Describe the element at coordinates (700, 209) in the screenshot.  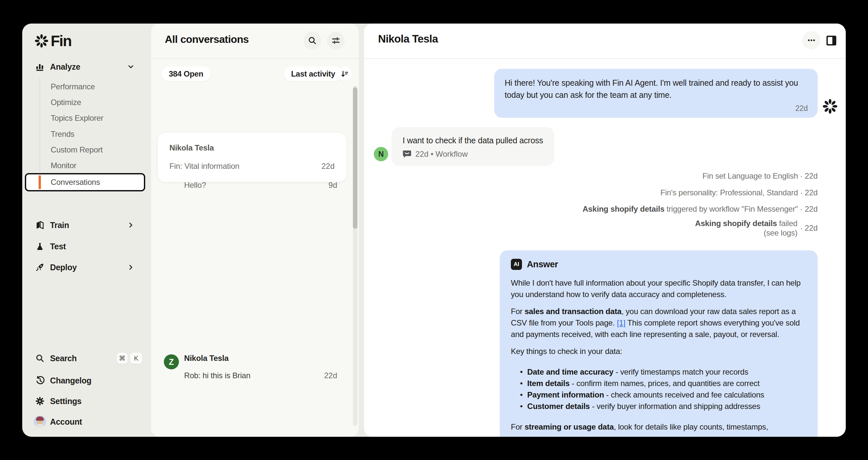
I see `system-event: Asking shopify details triggered by work…` at that location.